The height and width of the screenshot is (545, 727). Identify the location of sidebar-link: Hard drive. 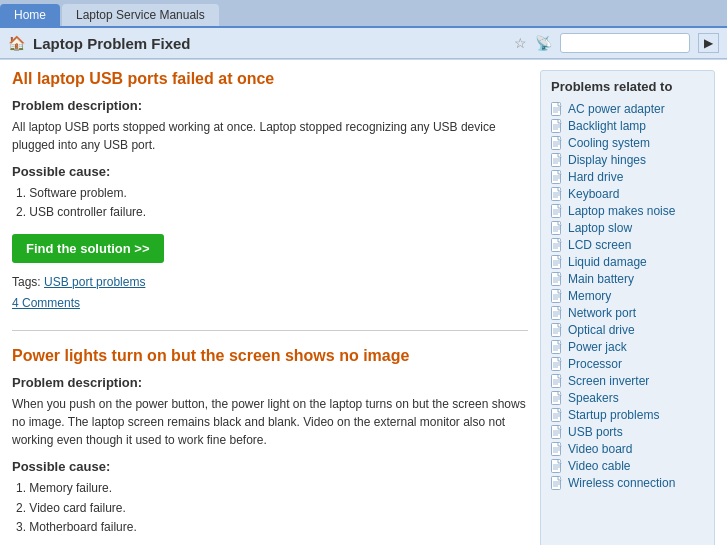
(596, 177).